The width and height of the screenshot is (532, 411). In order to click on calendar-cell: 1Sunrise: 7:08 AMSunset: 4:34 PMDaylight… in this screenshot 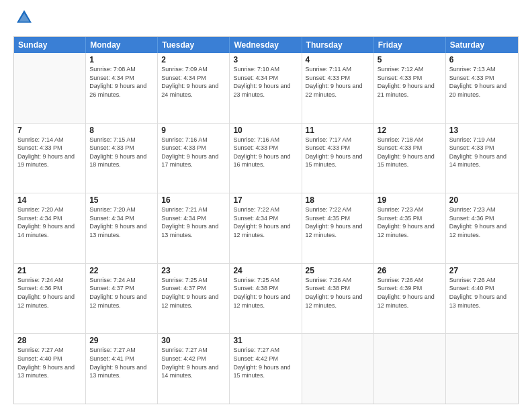, I will do `click(122, 88)`.